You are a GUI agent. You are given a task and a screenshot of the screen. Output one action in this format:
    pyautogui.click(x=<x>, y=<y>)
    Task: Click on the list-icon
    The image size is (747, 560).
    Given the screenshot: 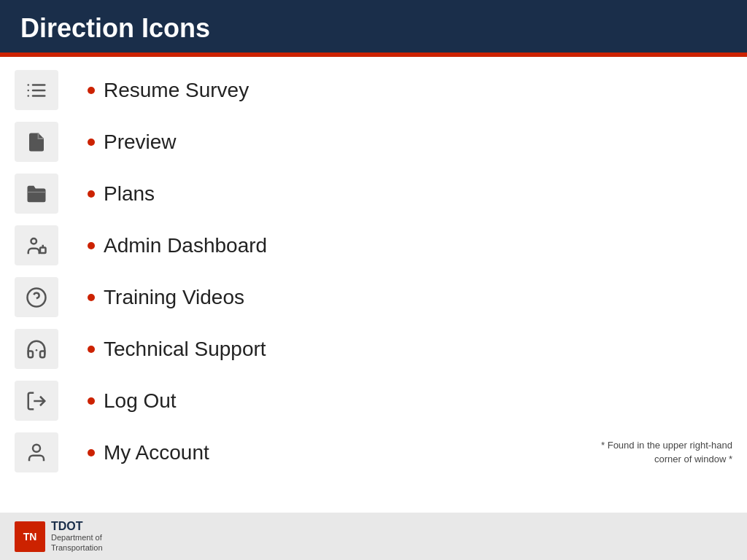 What is the action you would take?
    pyautogui.click(x=36, y=90)
    